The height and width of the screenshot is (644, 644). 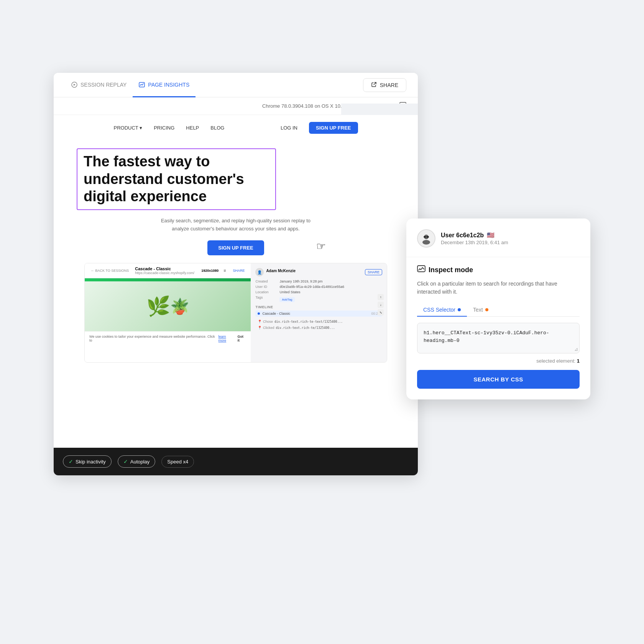 What do you see at coordinates (498, 309) in the screenshot?
I see `inspect-panel: User 6c6e1c2b 🇺🇸 December 13th 2019, 6:4…` at bounding box center [498, 309].